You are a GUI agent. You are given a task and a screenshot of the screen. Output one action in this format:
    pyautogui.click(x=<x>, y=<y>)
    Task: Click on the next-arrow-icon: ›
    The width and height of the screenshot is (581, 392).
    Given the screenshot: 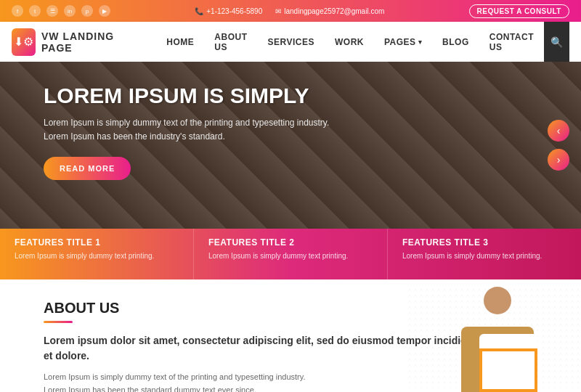 What is the action you would take?
    pyautogui.click(x=559, y=160)
    